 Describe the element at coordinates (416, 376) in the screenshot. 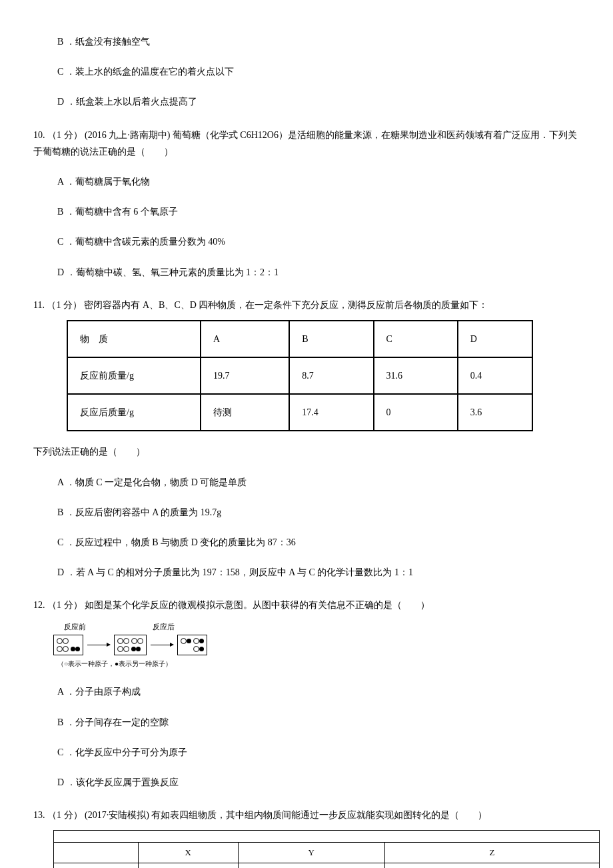

I see `cell: 31.6` at that location.